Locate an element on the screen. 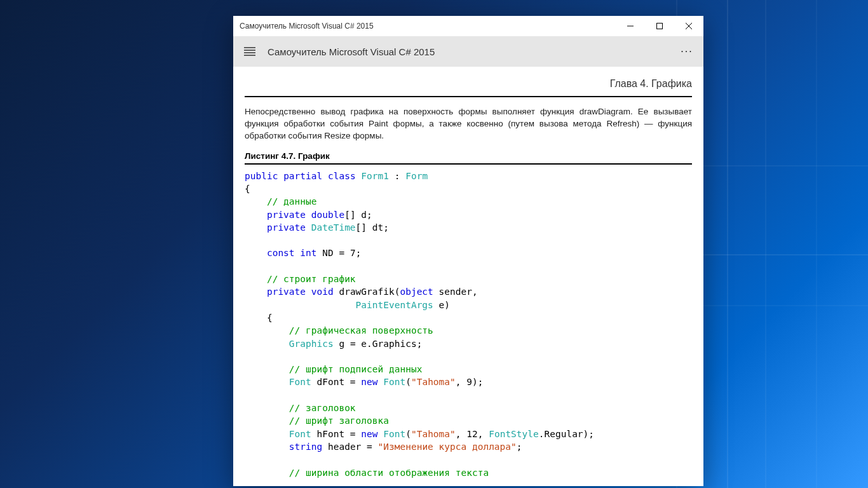 This screenshot has height=488, width=868. chapter-heading: Глава 4. Графика is located at coordinates (468, 85).